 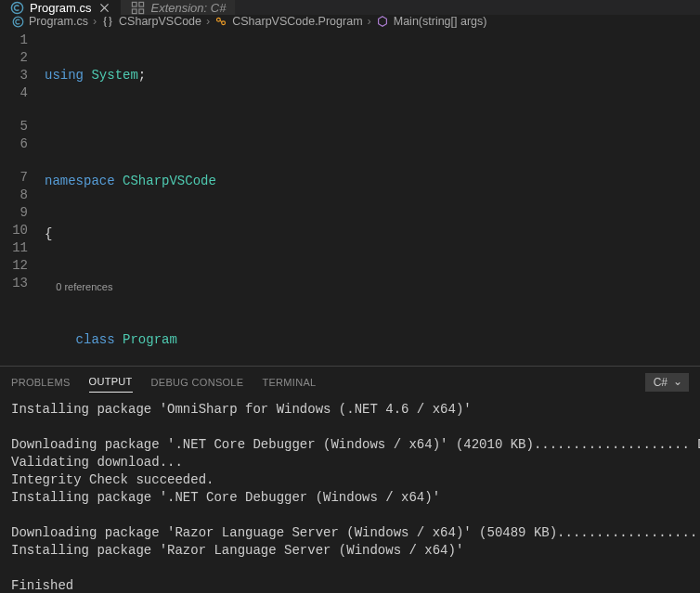 I want to click on codelens: 0 references, so click(x=372, y=288).